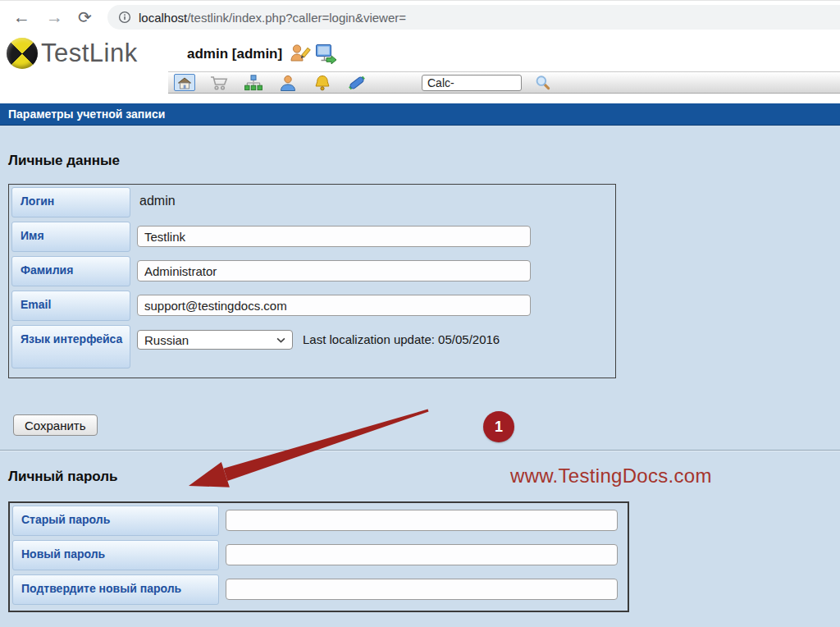 This screenshot has height=627, width=840. I want to click on first-name-field, so click(334, 236).